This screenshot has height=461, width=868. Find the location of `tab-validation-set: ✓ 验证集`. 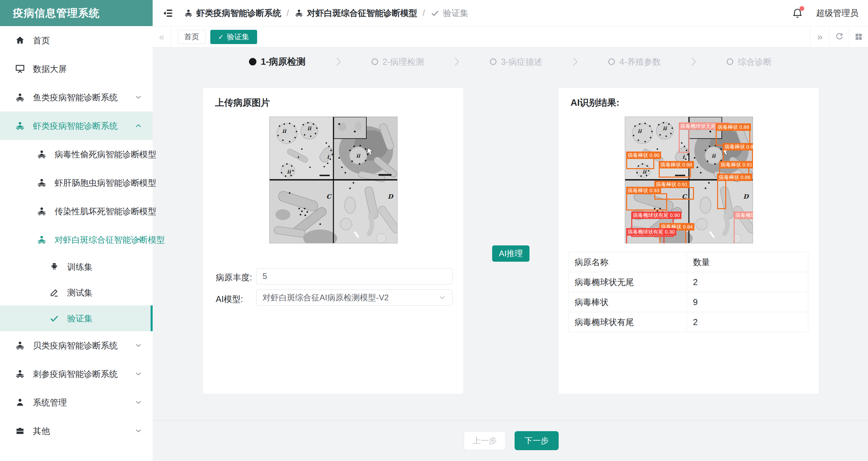

tab-validation-set: ✓ 验证集 is located at coordinates (234, 37).